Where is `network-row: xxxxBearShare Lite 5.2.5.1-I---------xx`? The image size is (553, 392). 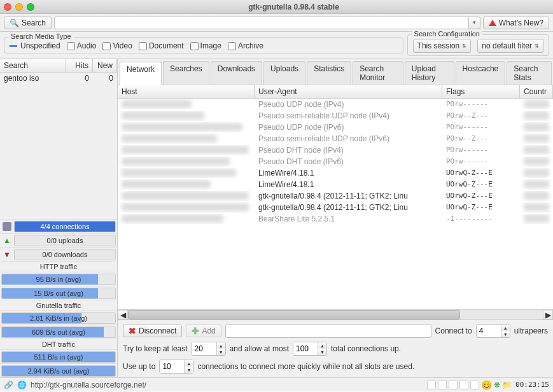 network-row: xxxxBearShare Lite 5.2.5.1-I---------xx is located at coordinates (335, 219).